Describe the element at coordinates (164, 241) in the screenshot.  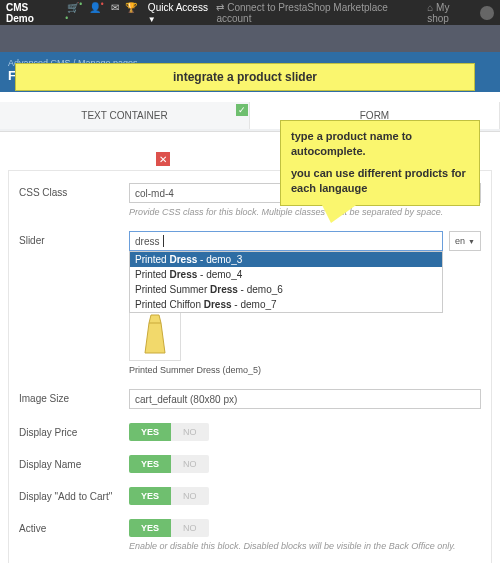
I see `text-cursor` at that location.